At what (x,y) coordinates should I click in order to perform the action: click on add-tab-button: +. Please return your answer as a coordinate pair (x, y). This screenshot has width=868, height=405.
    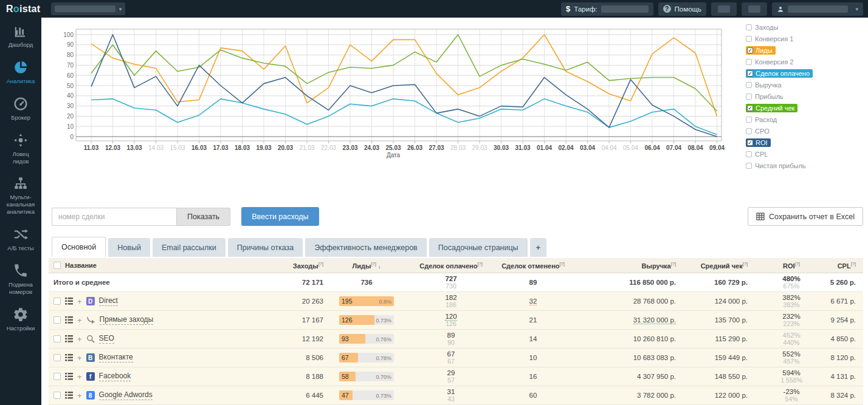
    Looking at the image, I should click on (539, 248).